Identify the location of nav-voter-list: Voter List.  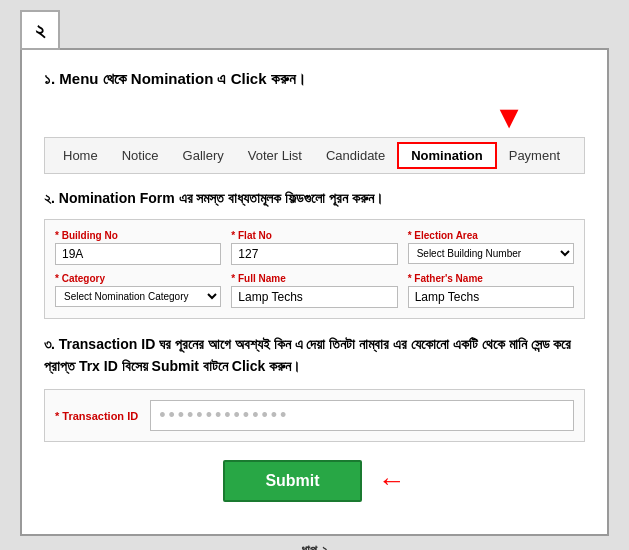
(275, 156).